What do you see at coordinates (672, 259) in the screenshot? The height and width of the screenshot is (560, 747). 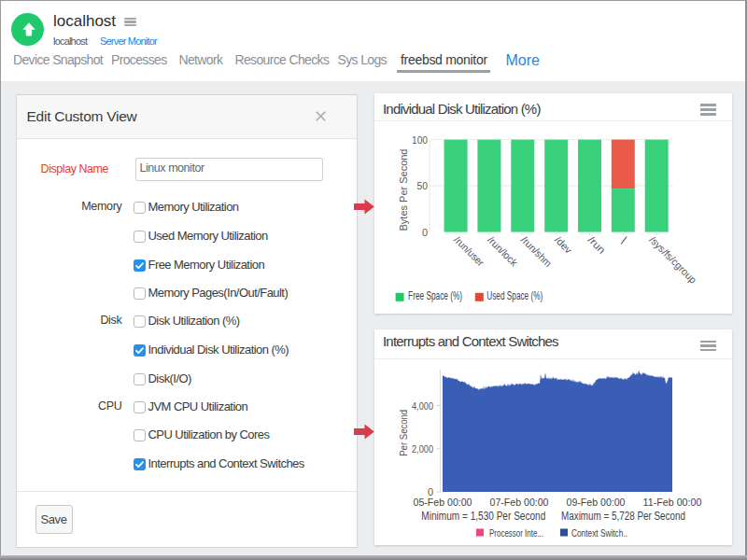 I see `svg-text: /sys/fs/cgroup` at bounding box center [672, 259].